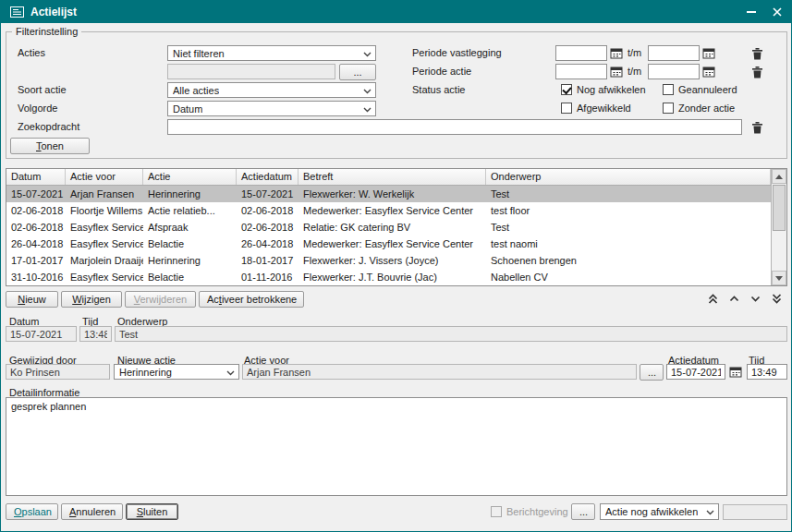 This screenshot has width=792, height=532. What do you see at coordinates (581, 54) in the screenshot?
I see `periode-vastlegging-from-input` at bounding box center [581, 54].